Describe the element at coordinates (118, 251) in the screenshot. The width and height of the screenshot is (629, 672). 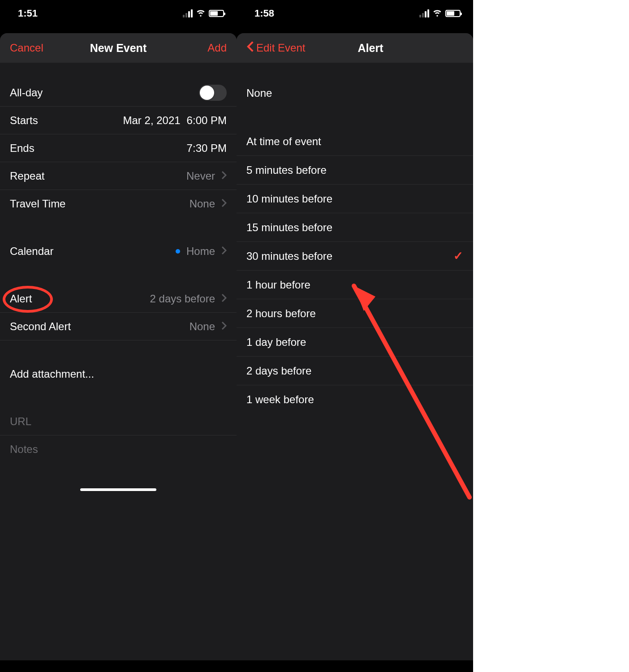
I see `calendar-group: Calendar Home` at that location.